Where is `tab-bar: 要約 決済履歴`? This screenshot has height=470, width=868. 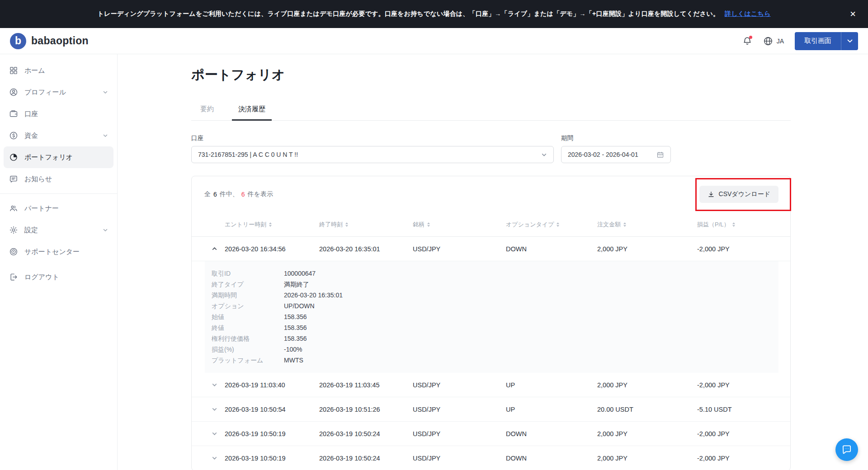 tab-bar: 要約 決済履歴 is located at coordinates (491, 113).